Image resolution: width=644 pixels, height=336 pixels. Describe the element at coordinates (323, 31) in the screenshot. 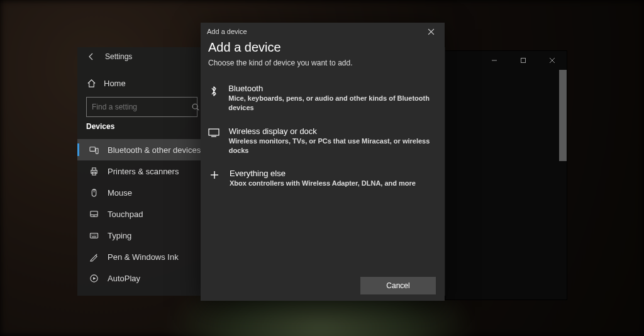

I see `dialog-titlebar: Add a device` at that location.